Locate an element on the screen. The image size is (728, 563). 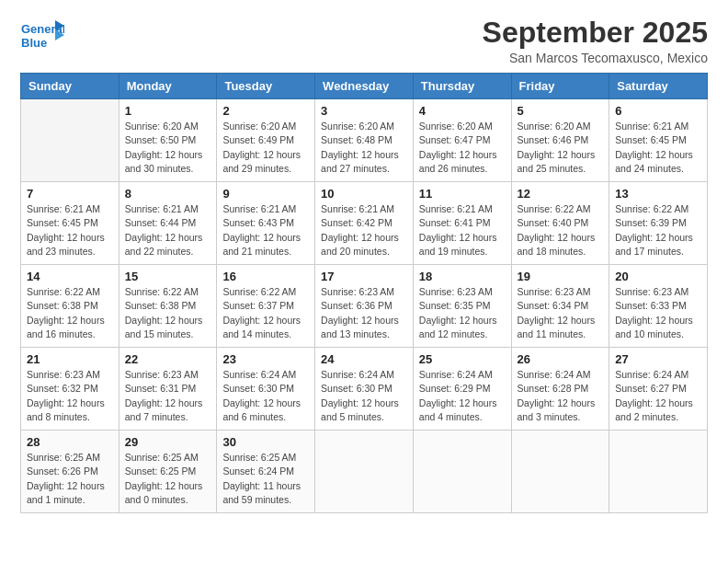
calendar-cell: 11Sunrise: 6:21 AMSunset: 6:41 PMDayligh… is located at coordinates (461, 224).